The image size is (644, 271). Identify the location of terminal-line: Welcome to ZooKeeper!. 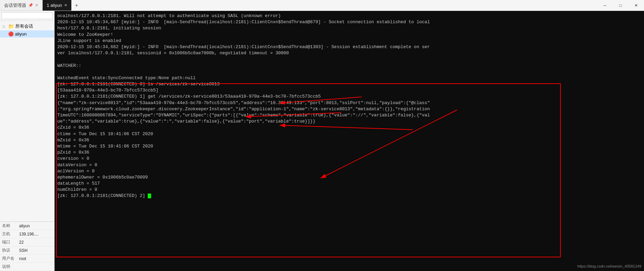
(349, 35).